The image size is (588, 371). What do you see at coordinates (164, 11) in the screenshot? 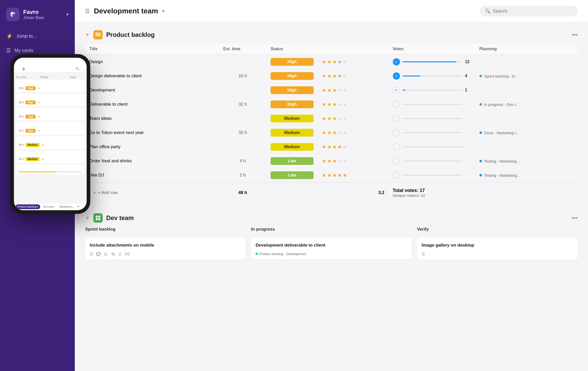
I see `title-chevron-icon: ▾` at bounding box center [164, 11].